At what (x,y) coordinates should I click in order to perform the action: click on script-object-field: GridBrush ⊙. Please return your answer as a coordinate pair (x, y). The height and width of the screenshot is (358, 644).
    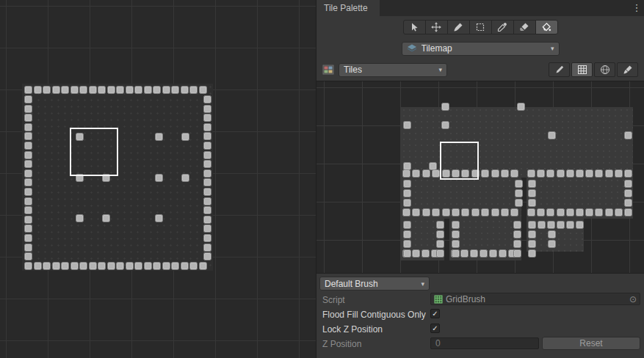
    Looking at the image, I should click on (535, 299).